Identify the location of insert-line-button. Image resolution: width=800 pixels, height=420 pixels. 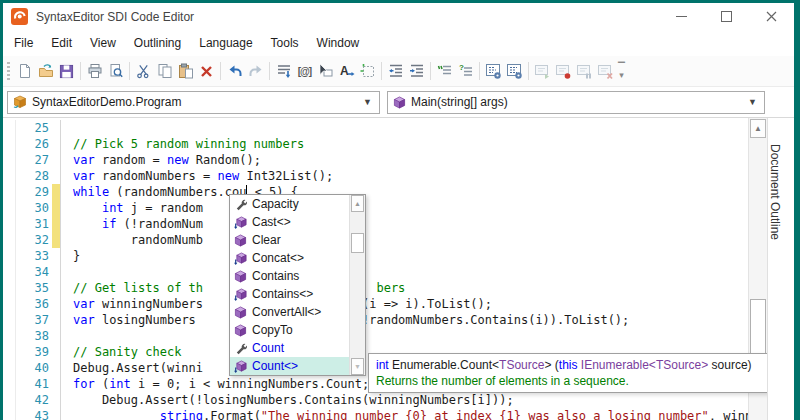
(284, 71).